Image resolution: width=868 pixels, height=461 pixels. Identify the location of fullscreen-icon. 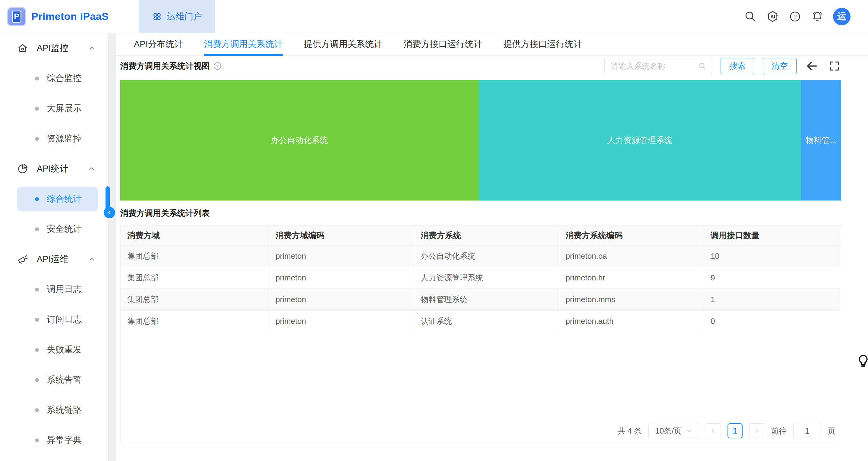
(834, 66).